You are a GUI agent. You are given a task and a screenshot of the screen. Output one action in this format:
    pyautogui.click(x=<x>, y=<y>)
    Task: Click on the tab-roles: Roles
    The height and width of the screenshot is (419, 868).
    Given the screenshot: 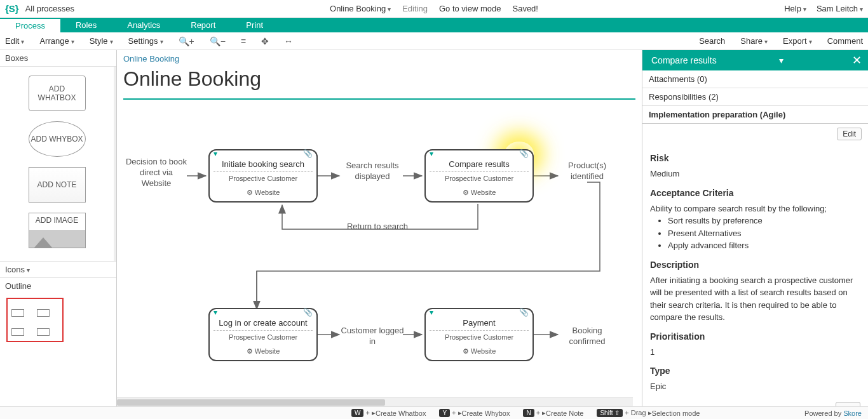 What is the action you would take?
    pyautogui.click(x=86, y=25)
    